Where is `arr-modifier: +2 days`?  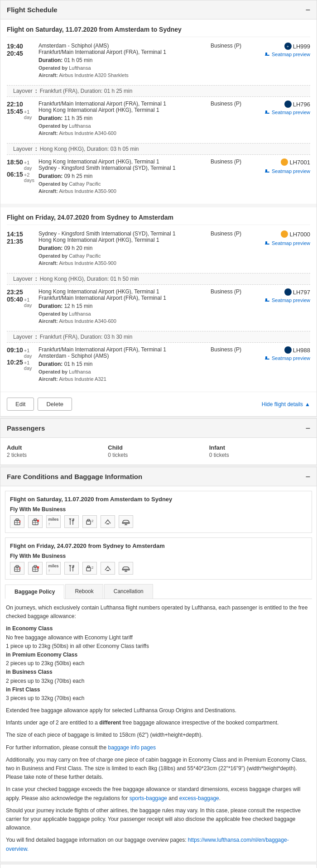
arr-modifier: +2 days is located at coordinates (29, 177).